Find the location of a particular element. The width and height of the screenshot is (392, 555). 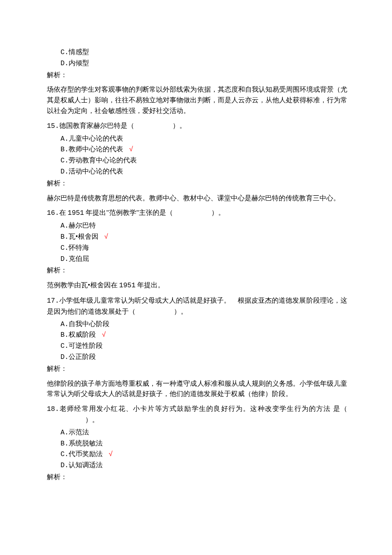

stem-text: 老师经常用发小红花、小卡片等方式鼓励学生的良好行为。这种改变学生行为的方法 是（ is located at coordinates (203, 408).